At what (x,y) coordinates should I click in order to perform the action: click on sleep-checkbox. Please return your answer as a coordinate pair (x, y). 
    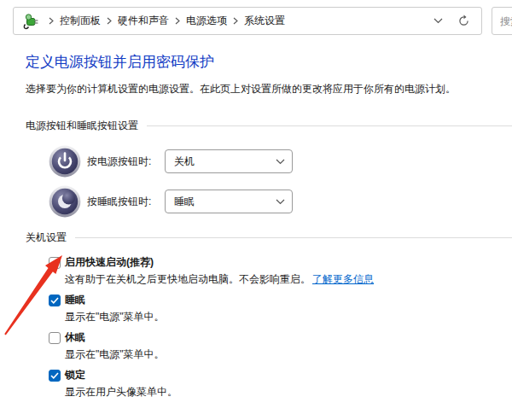
    Looking at the image, I should click on (55, 300).